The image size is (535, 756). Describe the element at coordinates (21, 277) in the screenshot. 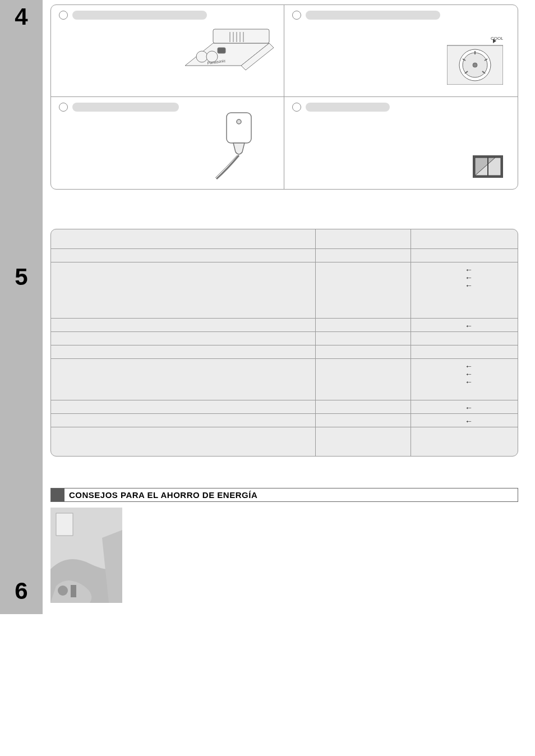

I see `section-number-5: 5` at that location.